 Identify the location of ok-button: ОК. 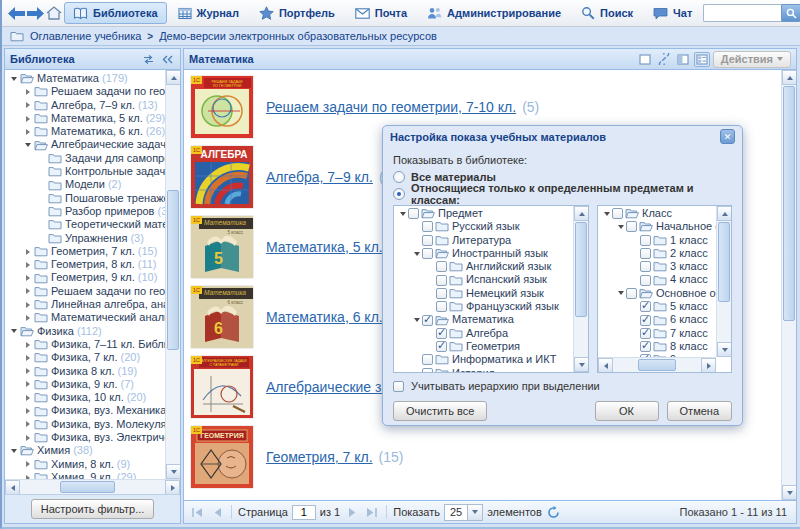
(627, 411).